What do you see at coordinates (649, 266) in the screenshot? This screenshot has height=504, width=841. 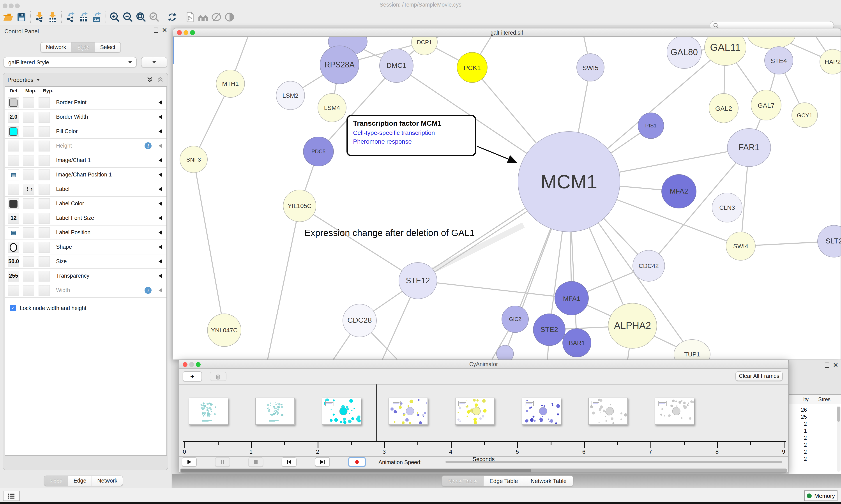 I see `network-node-cdc42: CDC42` at bounding box center [649, 266].